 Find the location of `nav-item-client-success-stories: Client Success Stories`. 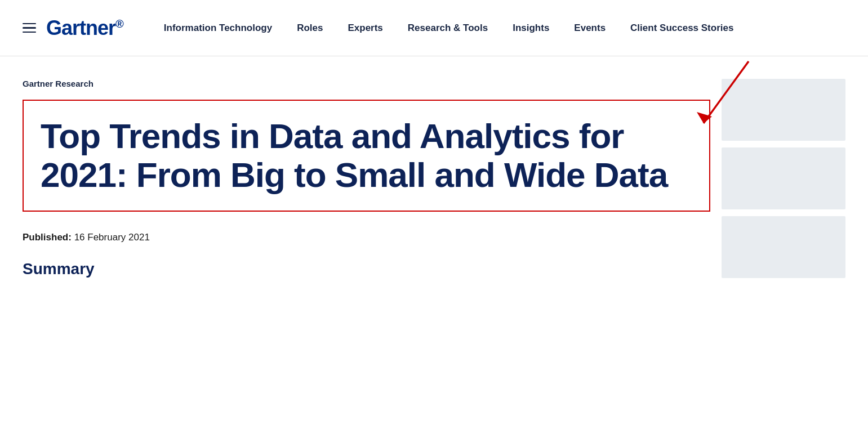

nav-item-client-success-stories: Client Success Stories is located at coordinates (682, 28).